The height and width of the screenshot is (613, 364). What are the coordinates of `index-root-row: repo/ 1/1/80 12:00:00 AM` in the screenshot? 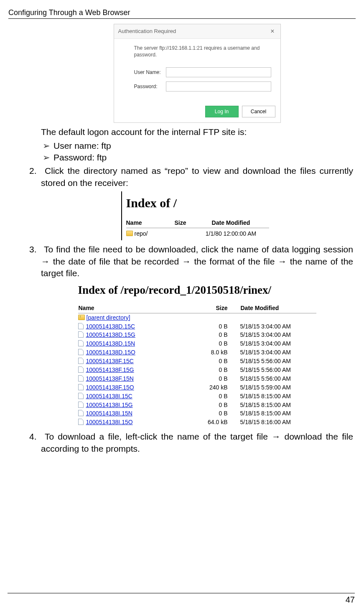 It's located at (198, 234).